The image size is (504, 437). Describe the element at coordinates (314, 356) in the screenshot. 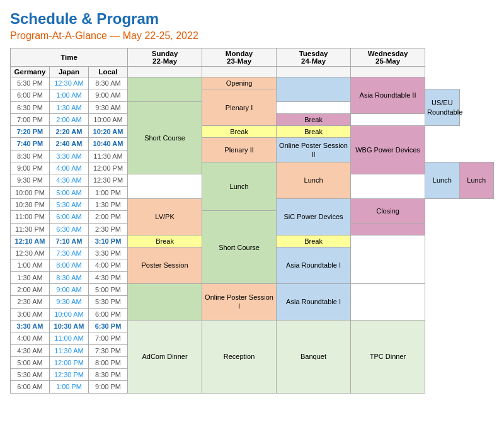

I see `banquet-cell: Banquet` at that location.